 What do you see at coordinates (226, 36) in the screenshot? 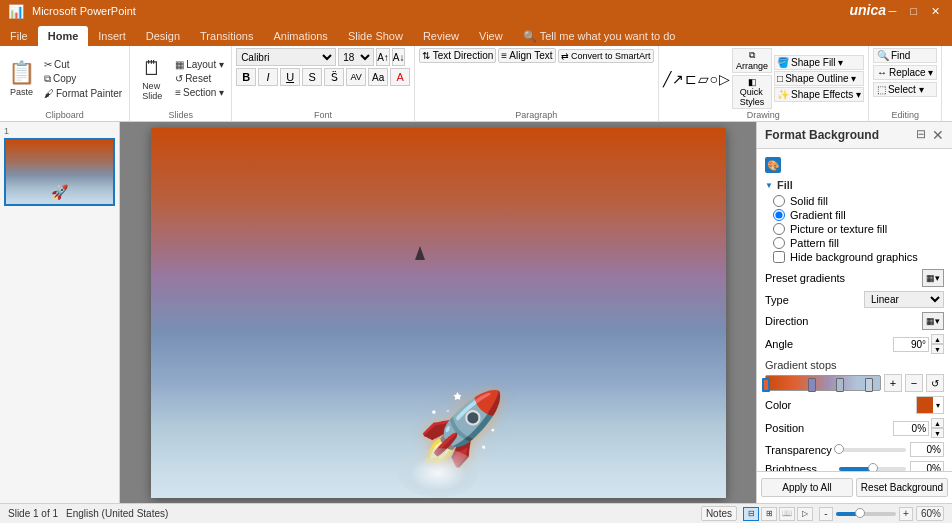
I see `tab-transitions: Transitions` at bounding box center [226, 36].